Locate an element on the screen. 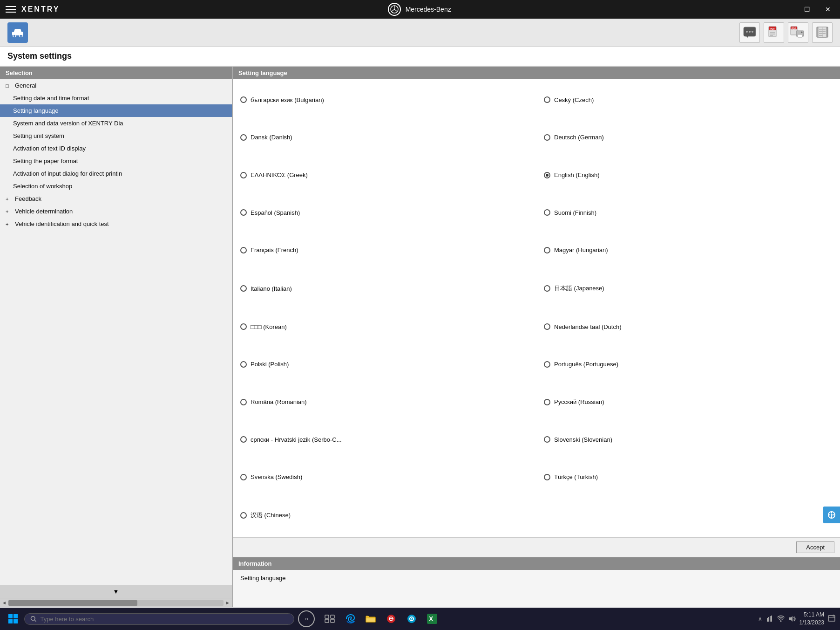 This screenshot has width=840, height=630. lang-russian: Русский (Russian) is located at coordinates (688, 402).